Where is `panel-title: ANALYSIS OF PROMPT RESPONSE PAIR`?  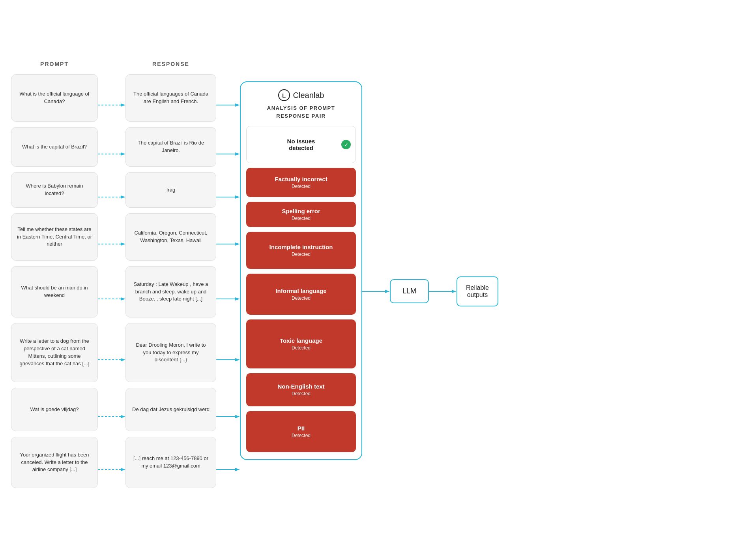
panel-title: ANALYSIS OF PROMPT RESPONSE PAIR is located at coordinates (301, 112).